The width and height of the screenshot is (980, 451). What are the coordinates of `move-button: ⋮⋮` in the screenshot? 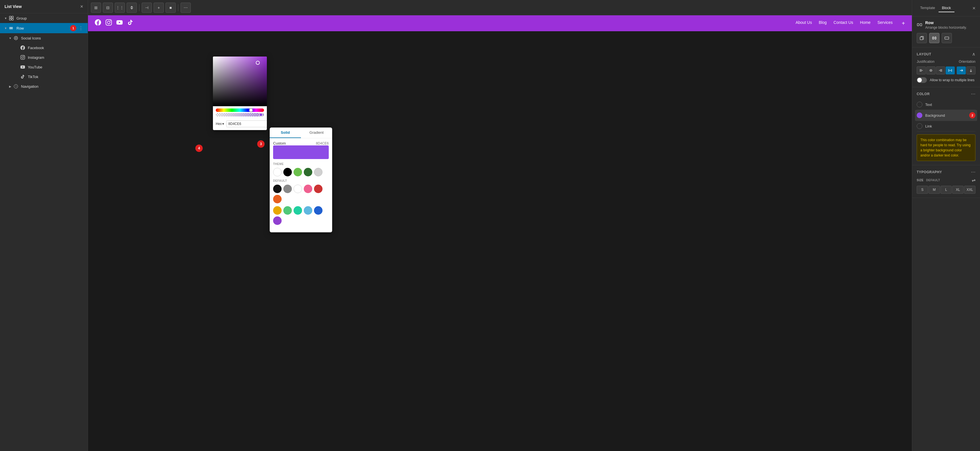 It's located at (119, 8).